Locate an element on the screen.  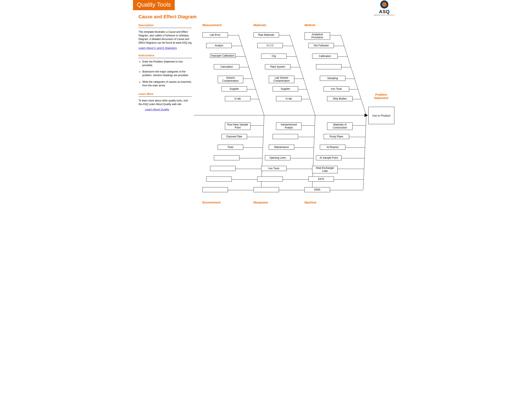
cause-box: At Sample Point is located at coordinates (329, 158).